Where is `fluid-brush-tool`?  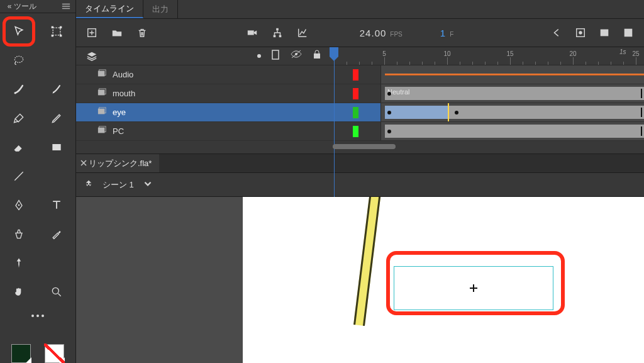
fluid-brush-tool is located at coordinates (19, 89).